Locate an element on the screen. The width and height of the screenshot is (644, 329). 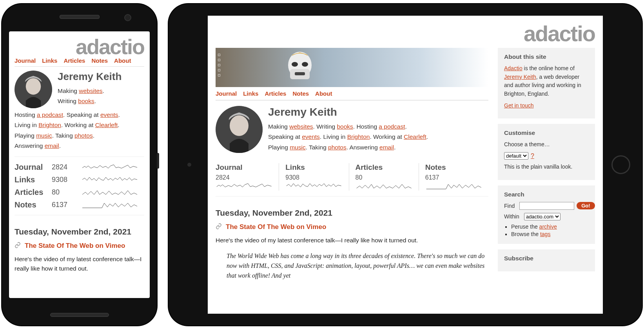
search-archive-item: Peruse the archive is located at coordinates (550, 227).